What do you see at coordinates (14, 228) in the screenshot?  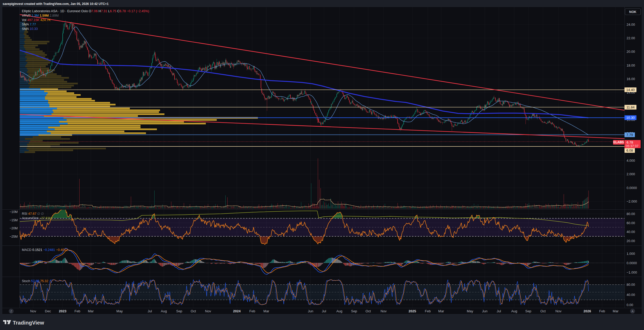 I see `svg-text: −20M` at bounding box center [14, 228].